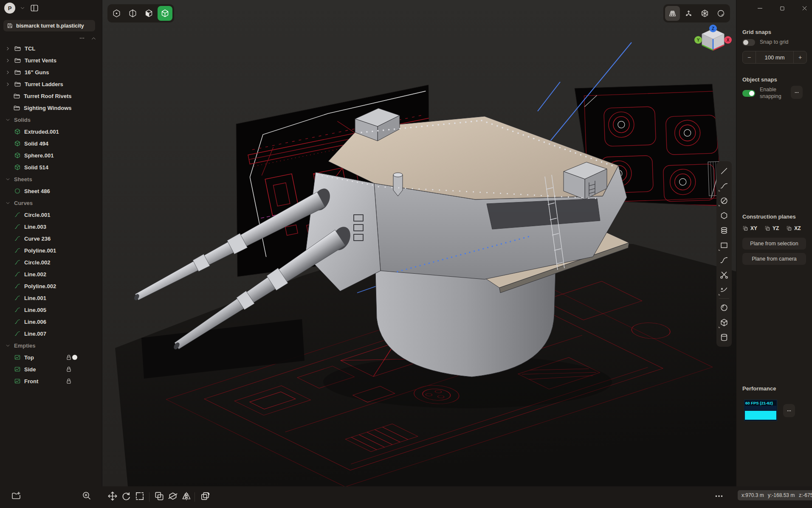 This screenshot has width=812, height=508. I want to click on tree-label: Line.007, so click(35, 334).